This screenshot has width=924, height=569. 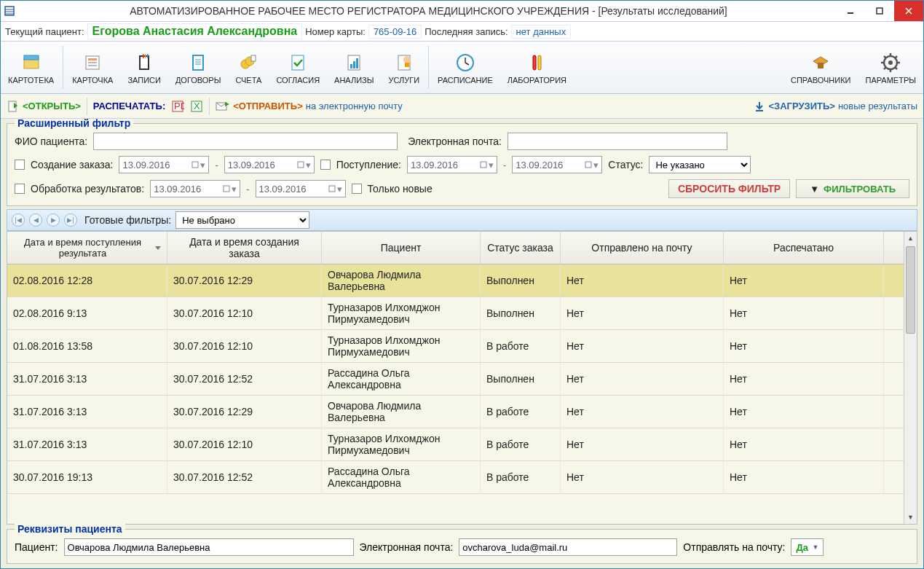 I want to click on details-patient-input, so click(x=209, y=547).